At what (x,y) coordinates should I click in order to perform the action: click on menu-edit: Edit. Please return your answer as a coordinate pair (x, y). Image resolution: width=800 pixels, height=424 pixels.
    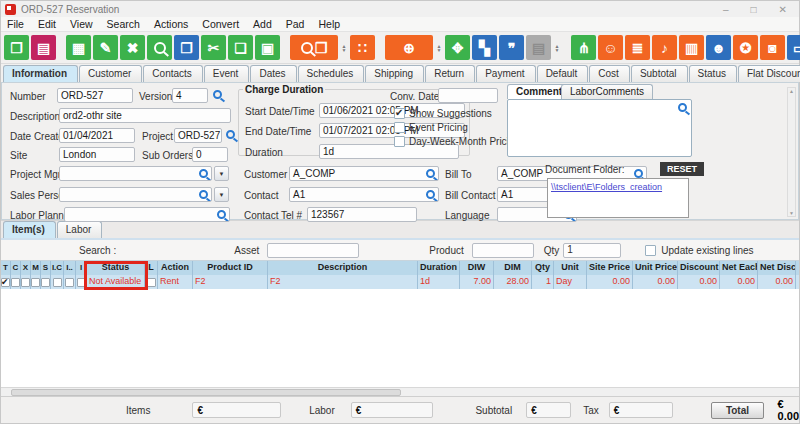
    Looking at the image, I should click on (47, 24).